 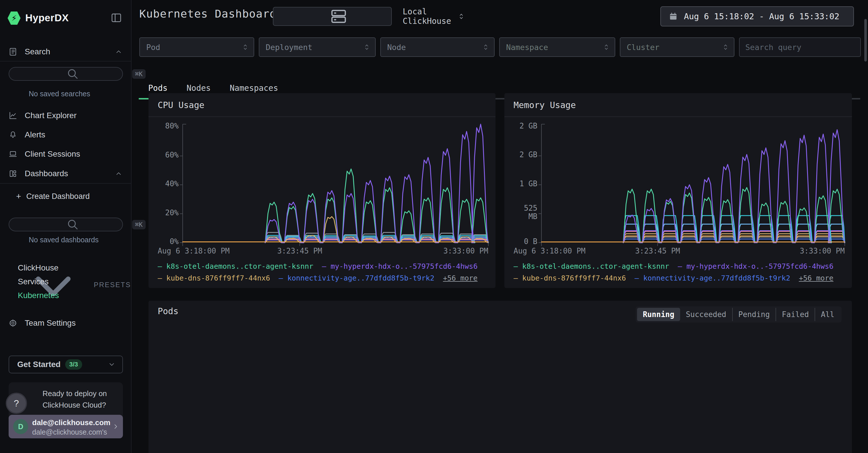 What do you see at coordinates (38, 268) in the screenshot?
I see `sidebar-preset-clickhouse: ClickHouse` at bounding box center [38, 268].